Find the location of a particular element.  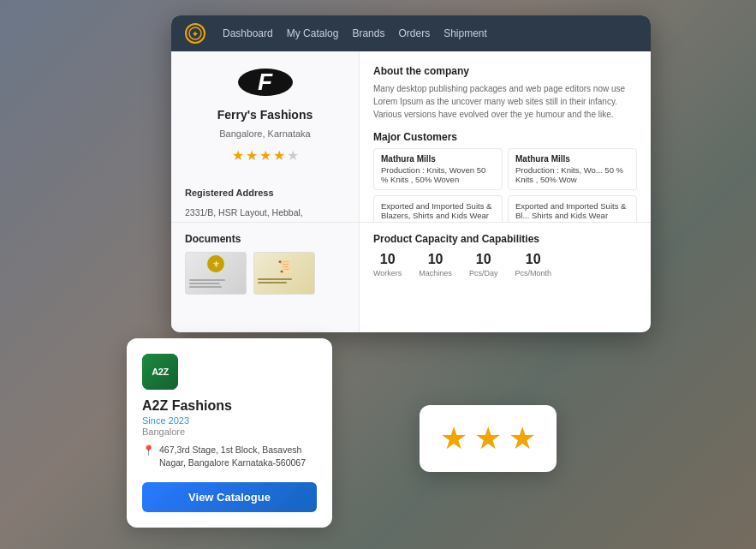

rating-star-3: ★ is located at coordinates (522, 439).